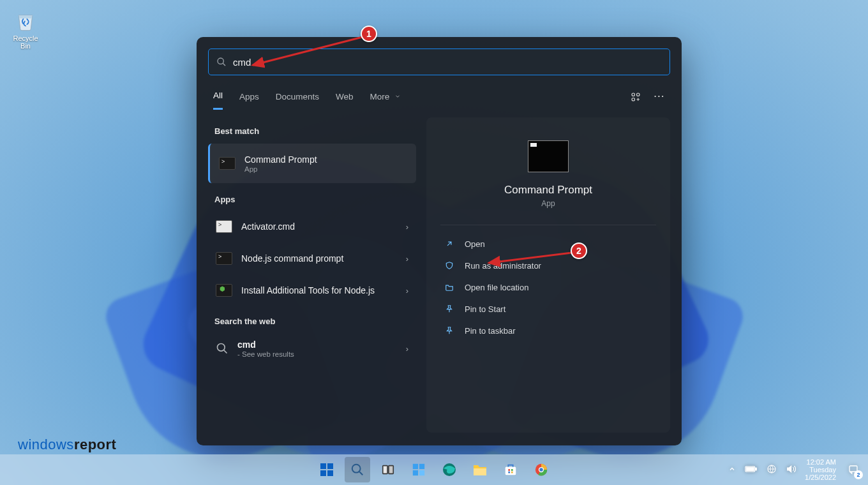 The height and width of the screenshot is (485, 868). I want to click on shield-icon, so click(449, 265).